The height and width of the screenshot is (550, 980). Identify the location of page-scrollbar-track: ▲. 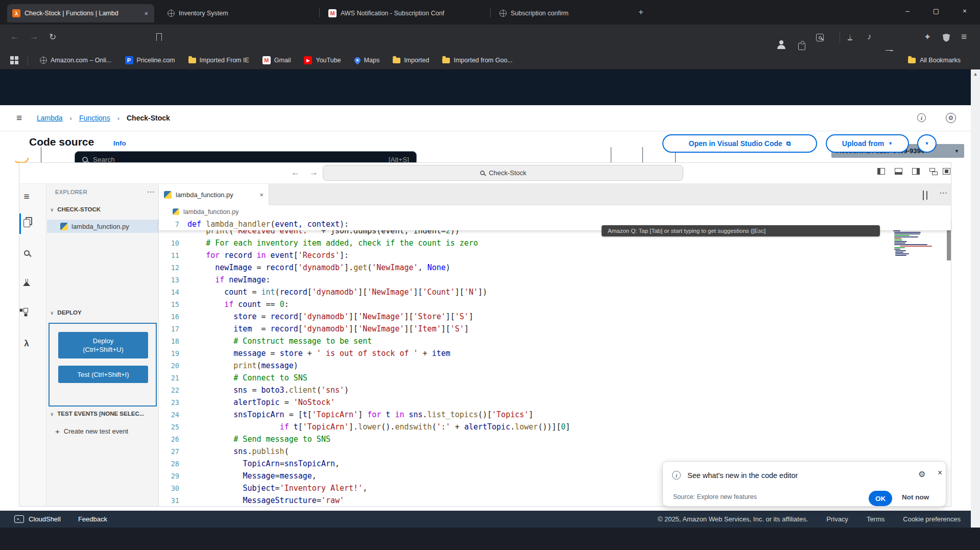
(975, 298).